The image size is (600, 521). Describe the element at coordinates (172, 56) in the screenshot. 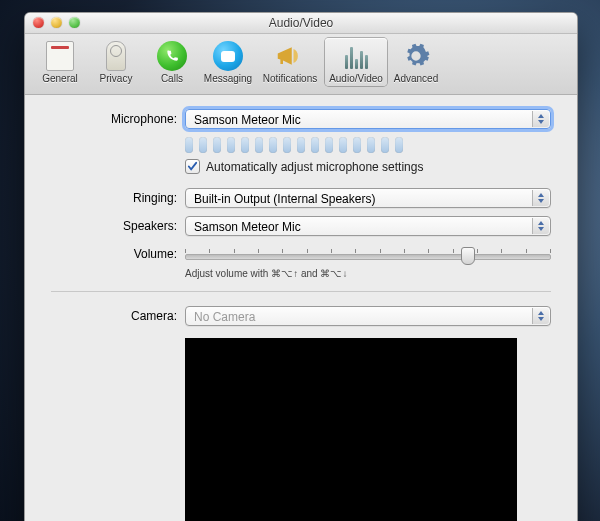

I see `phone-icon` at that location.